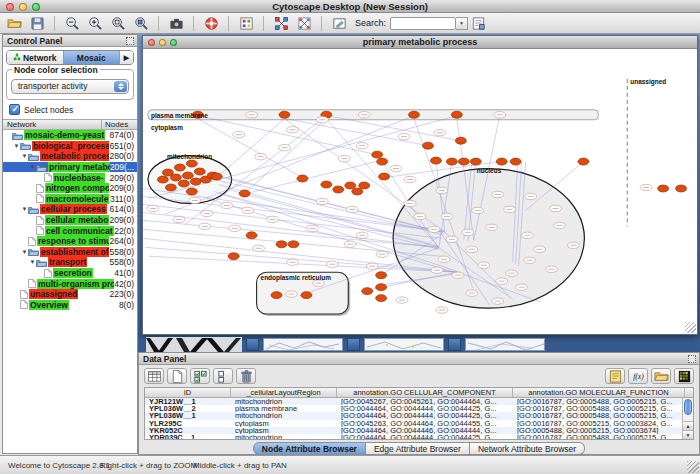 The width and height of the screenshot is (700, 474). I want to click on table-cell: [GO:0044464, GO:0044446, GO:0044444, G..…, so click(425, 430).